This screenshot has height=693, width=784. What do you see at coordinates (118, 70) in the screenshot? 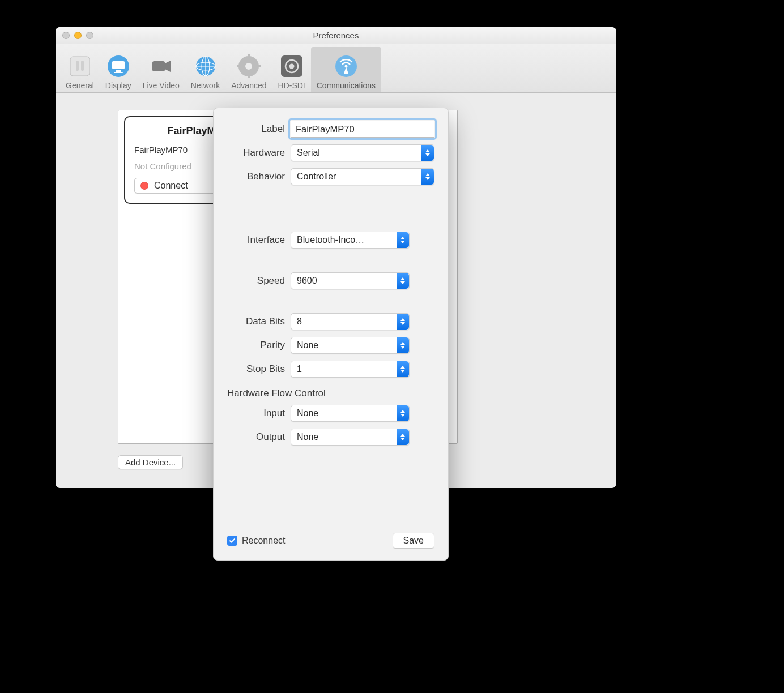
I see `tab-display: Display` at bounding box center [118, 70].